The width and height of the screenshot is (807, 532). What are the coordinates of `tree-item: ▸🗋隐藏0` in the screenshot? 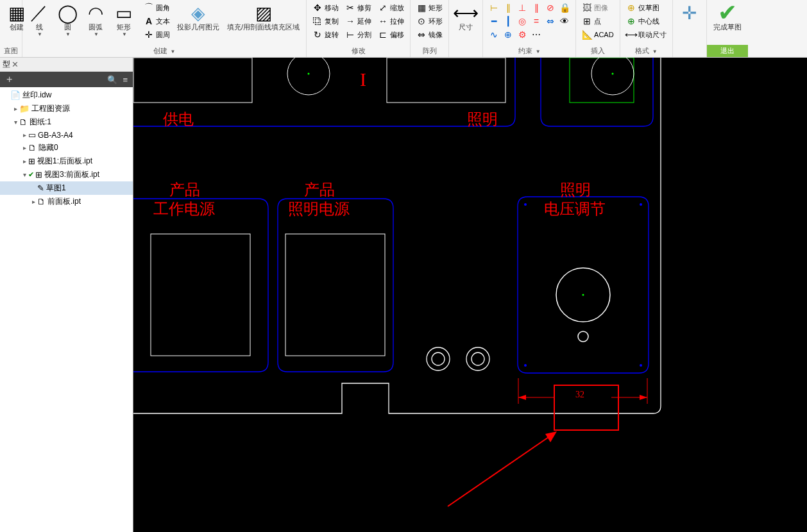 It's located at (67, 147).